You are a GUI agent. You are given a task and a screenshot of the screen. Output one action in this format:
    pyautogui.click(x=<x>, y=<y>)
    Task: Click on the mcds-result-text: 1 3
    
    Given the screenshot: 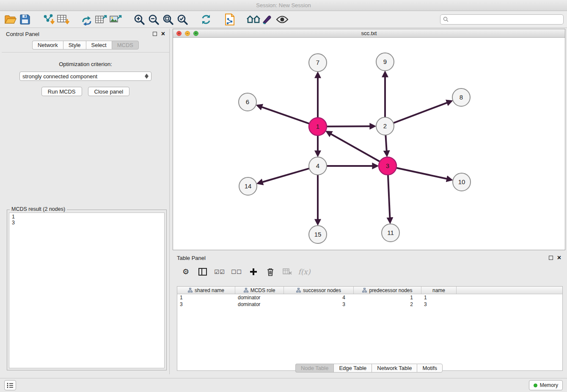 What is the action you would take?
    pyautogui.click(x=87, y=290)
    